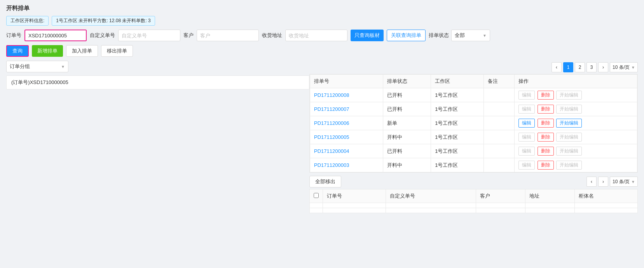  Describe the element at coordinates (103, 35) in the screenshot. I see `custom-no-label: 自定义单号` at that location.